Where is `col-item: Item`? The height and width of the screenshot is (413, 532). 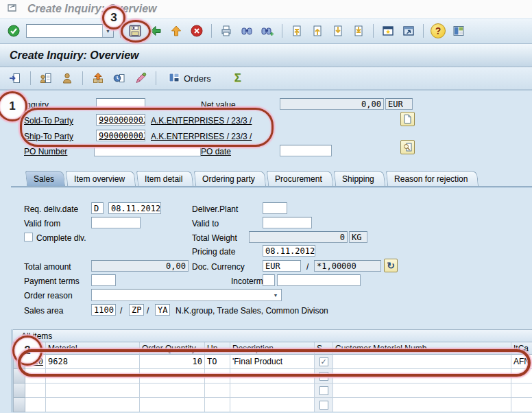
col-item: Item is located at coordinates (36, 349).